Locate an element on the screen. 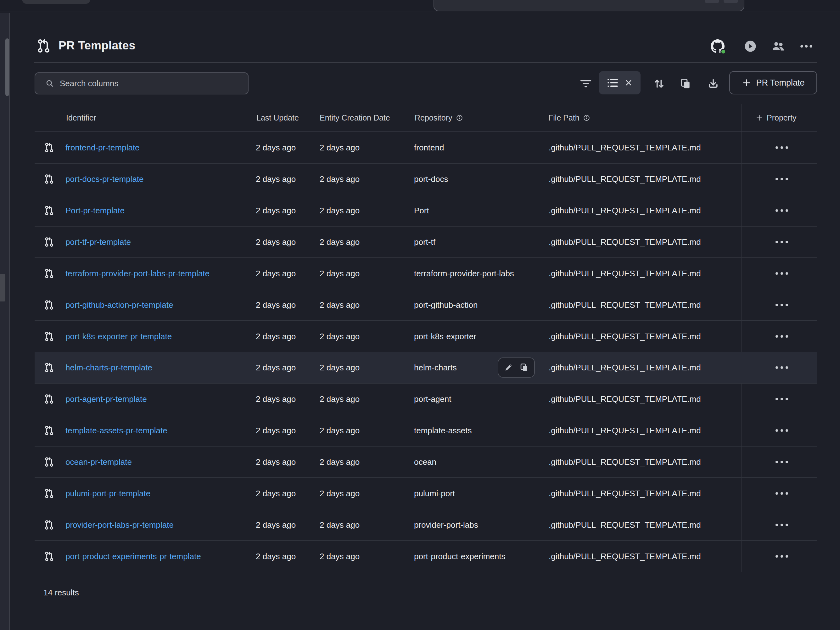  identifier-link: helm-charts-pr-template is located at coordinates (109, 368).